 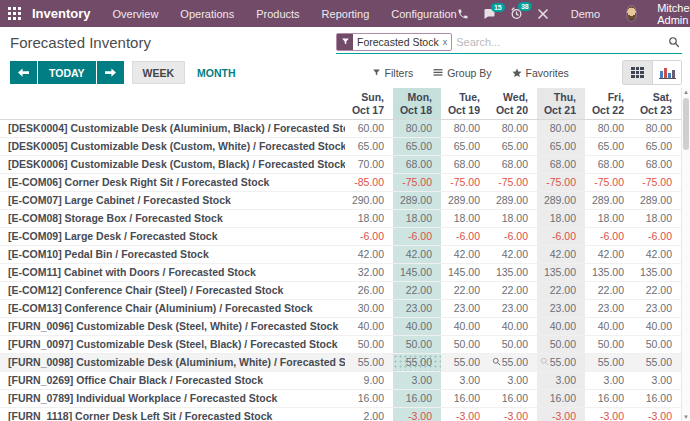 What do you see at coordinates (345, 255) in the screenshot?
I see `grid-row: [E-COM10] Pedal Bin / Forecasted Stock42…` at bounding box center [345, 255].